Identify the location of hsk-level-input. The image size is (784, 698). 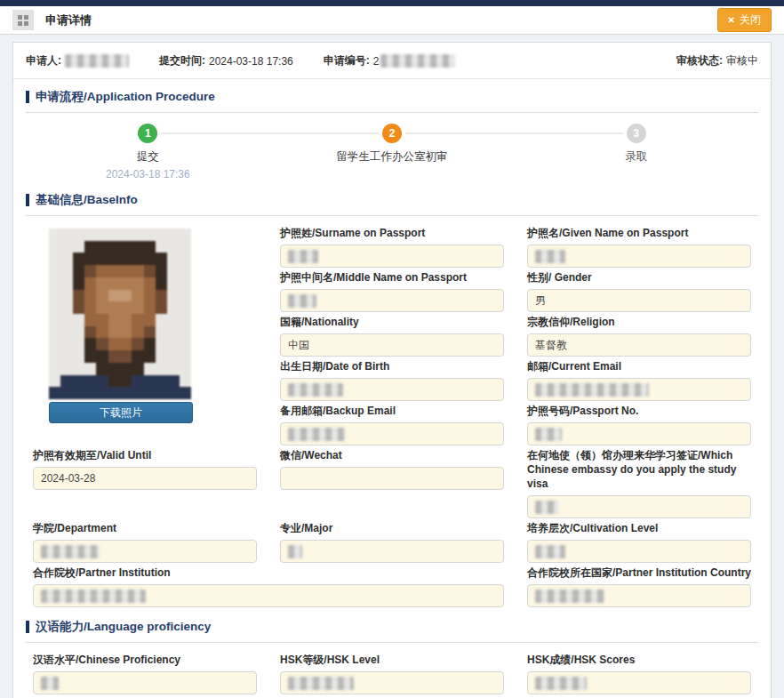
(392, 683).